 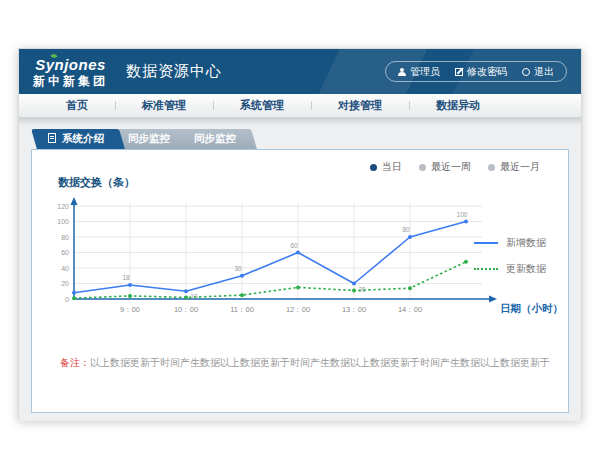 I want to click on brand-logo-text: Synjones, so click(x=70, y=64).